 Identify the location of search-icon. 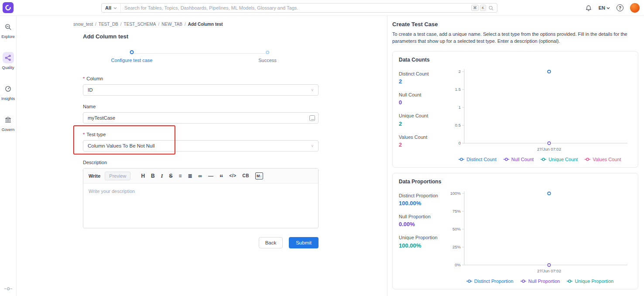
(491, 8).